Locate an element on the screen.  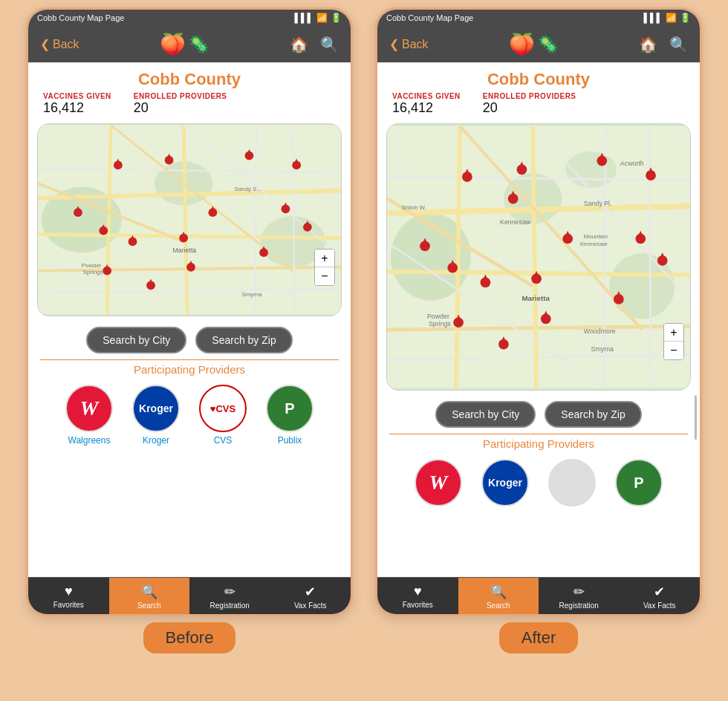
before-nav-bar: ❮ Back 🍑 🦠 🏠 🔍 is located at coordinates (189, 45).